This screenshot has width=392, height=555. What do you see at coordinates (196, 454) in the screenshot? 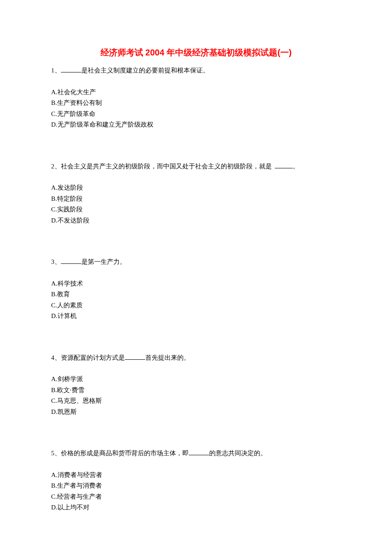
I see `question-text: 5、价格的形成是商品和货币背后的市场主体，即的意志共同决定的。` at bounding box center [196, 454].